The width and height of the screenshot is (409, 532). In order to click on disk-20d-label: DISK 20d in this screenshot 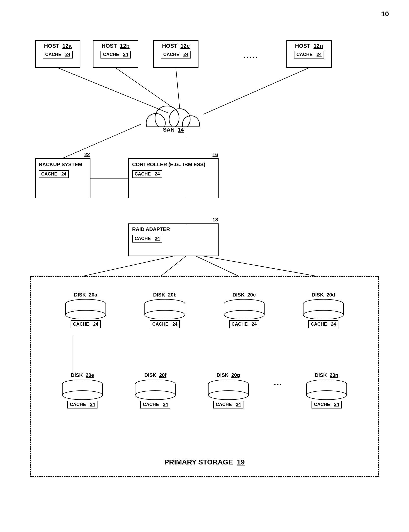, I will do `click(324, 295)`.